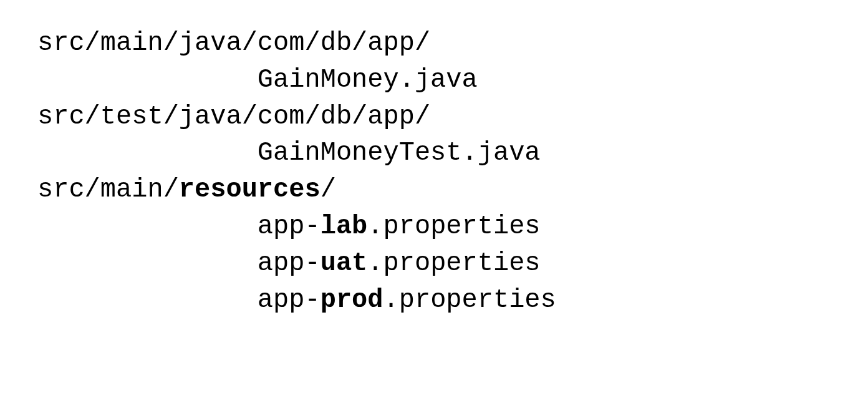 Image resolution: width=868 pixels, height=418 pixels. Describe the element at coordinates (434, 190) in the screenshot. I see `path-line-5: src/main/resources/` at that location.